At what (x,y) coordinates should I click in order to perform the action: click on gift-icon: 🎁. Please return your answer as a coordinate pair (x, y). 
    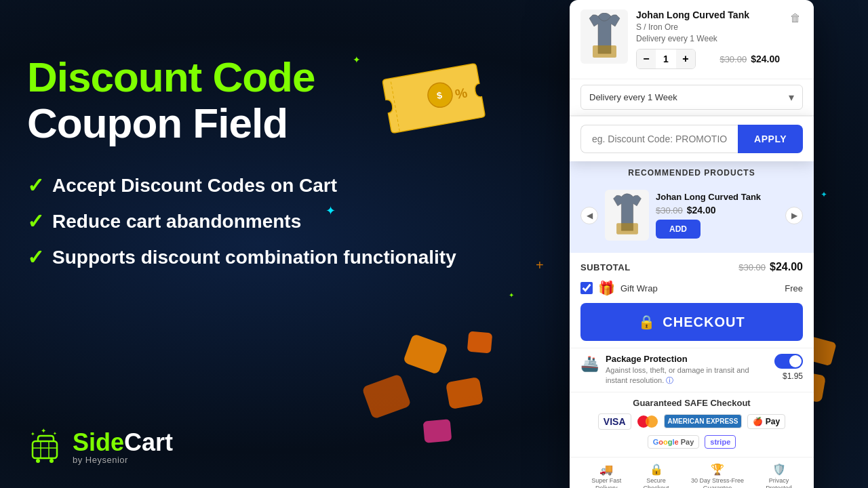
    Looking at the image, I should click on (606, 288).